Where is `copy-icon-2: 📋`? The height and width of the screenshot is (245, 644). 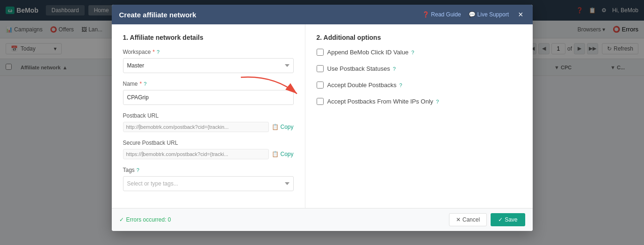 copy-icon-2: 📋 is located at coordinates (275, 154).